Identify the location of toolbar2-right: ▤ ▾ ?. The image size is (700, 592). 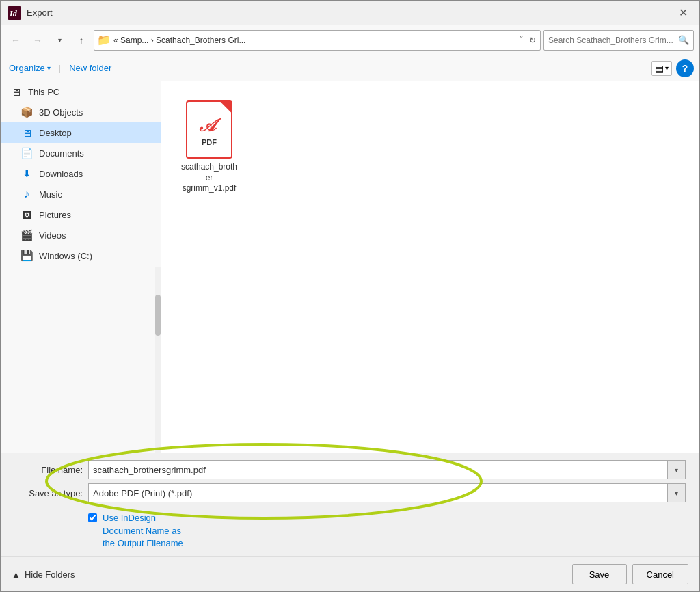
(673, 68).